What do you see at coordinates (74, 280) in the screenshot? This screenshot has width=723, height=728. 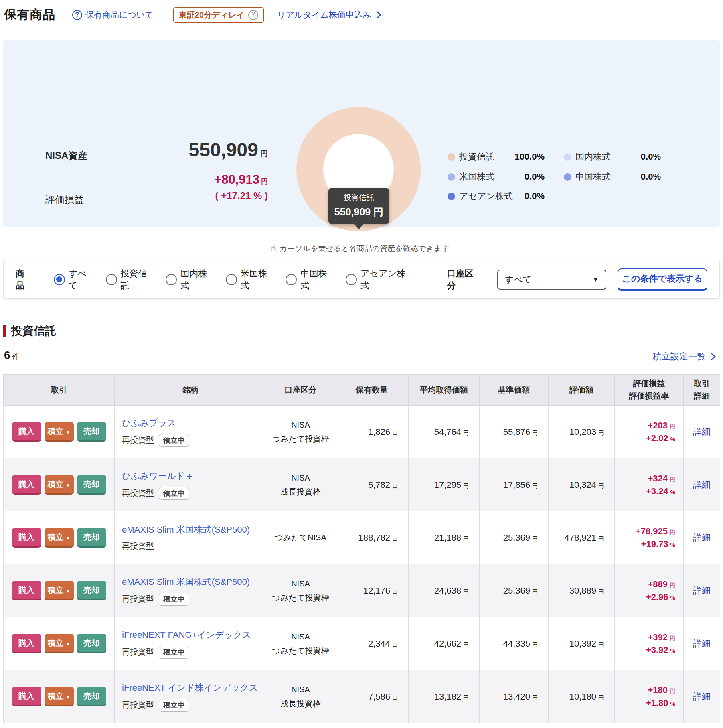 I see `radio-all-products: すべて` at bounding box center [74, 280].